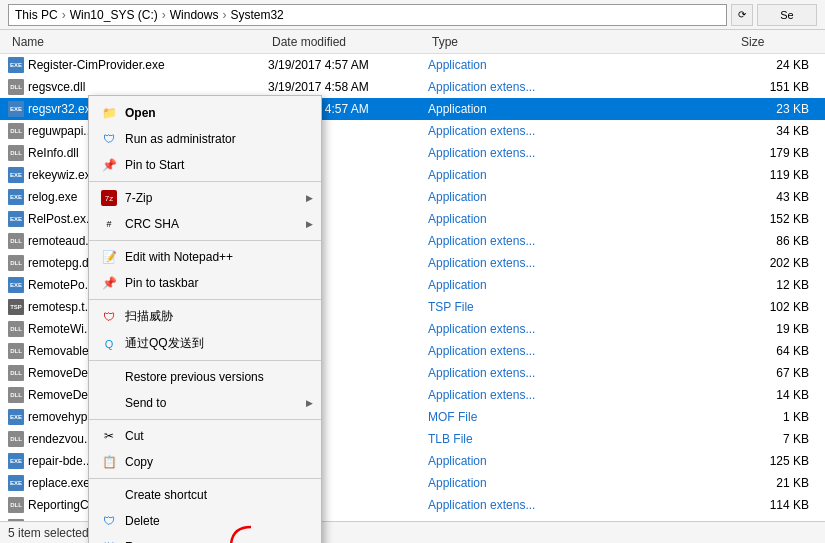 The image size is (825, 543). What do you see at coordinates (236, 532) in the screenshot?
I see `red-arrow-icon` at bounding box center [236, 532].